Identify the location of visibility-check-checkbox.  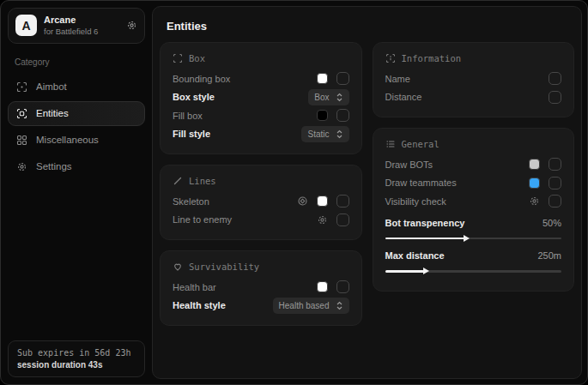
(555, 201).